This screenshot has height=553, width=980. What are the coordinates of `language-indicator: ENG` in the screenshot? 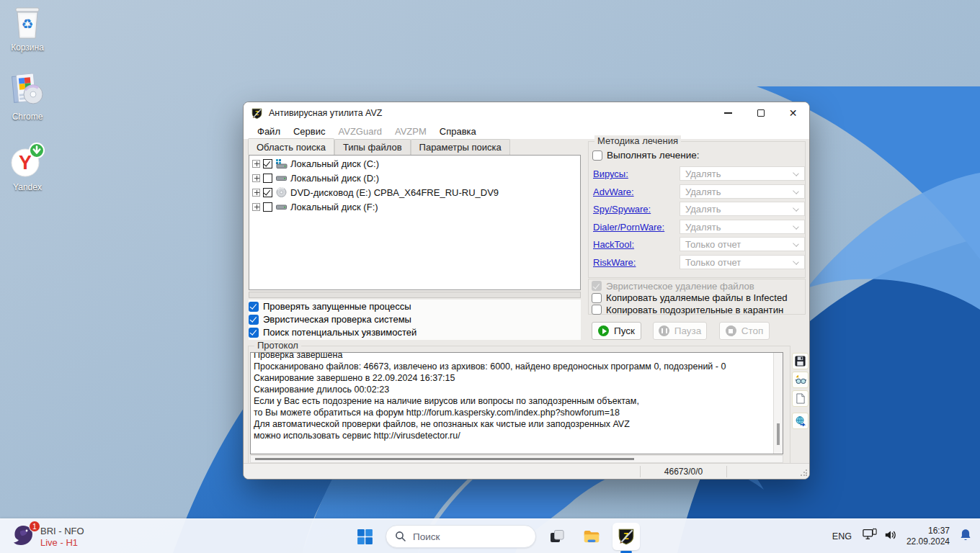 It's located at (842, 536).